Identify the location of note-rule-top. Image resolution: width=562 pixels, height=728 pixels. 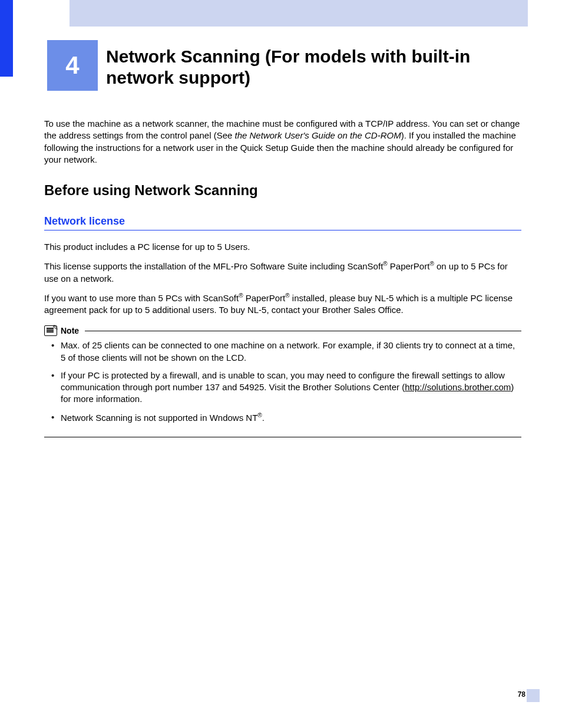
(303, 331).